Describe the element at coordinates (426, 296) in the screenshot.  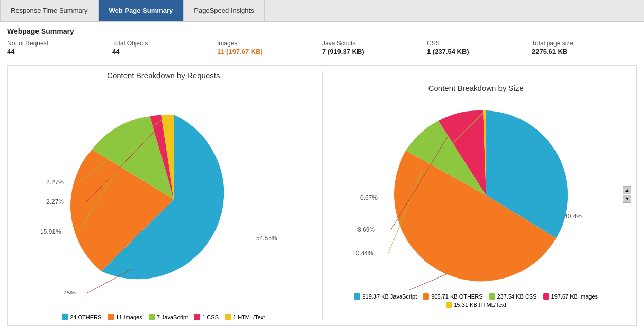
I see `legend2-others-dot` at that location.